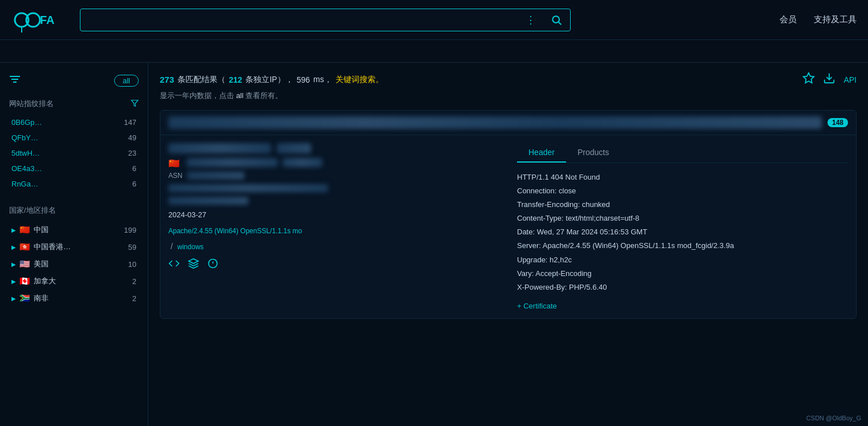 The height and width of the screenshot is (426, 868). I want to click on blurred-ip, so click(220, 148).